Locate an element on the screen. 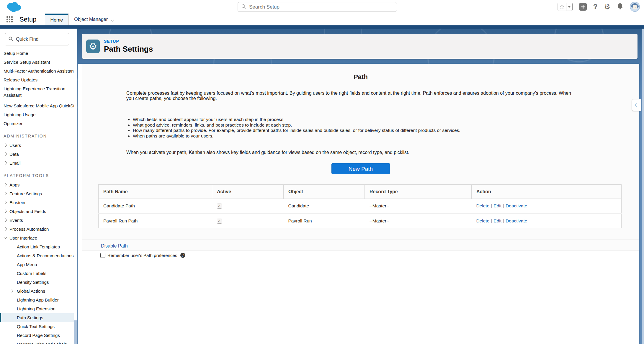 The height and width of the screenshot is (344, 644). sidebar-item-lightning-usage: Lightning Usage is located at coordinates (37, 115).